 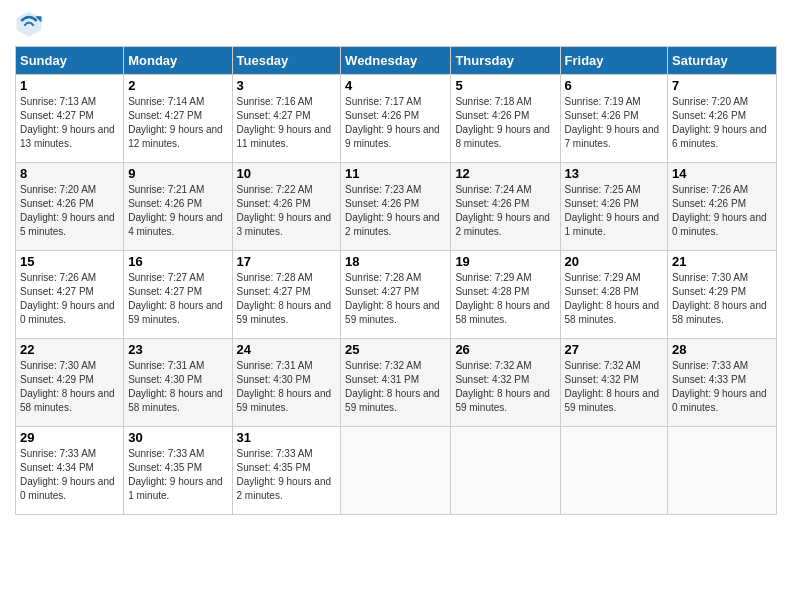 What do you see at coordinates (70, 174) in the screenshot?
I see `day-number: 8` at bounding box center [70, 174].